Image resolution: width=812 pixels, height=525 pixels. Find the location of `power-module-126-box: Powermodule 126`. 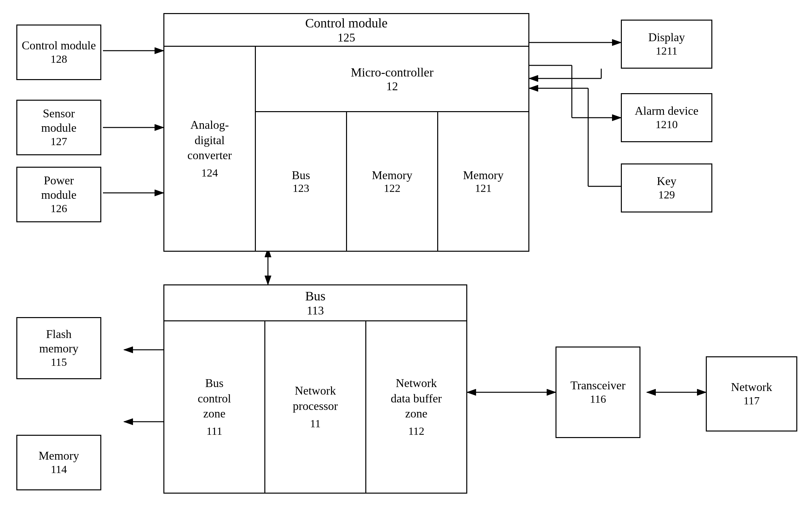

power-module-126-box: Powermodule 126 is located at coordinates (59, 194).